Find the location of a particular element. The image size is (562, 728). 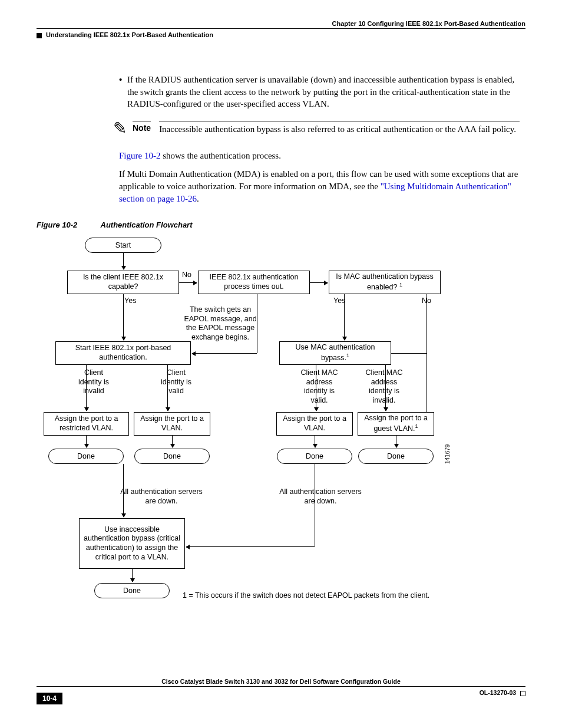

arrow-valid-down is located at coordinates (167, 388).